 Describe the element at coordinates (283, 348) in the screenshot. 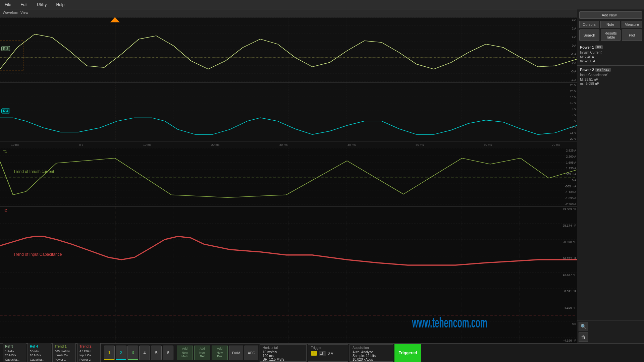

I see `horizontal-title: Horizontal` at that location.